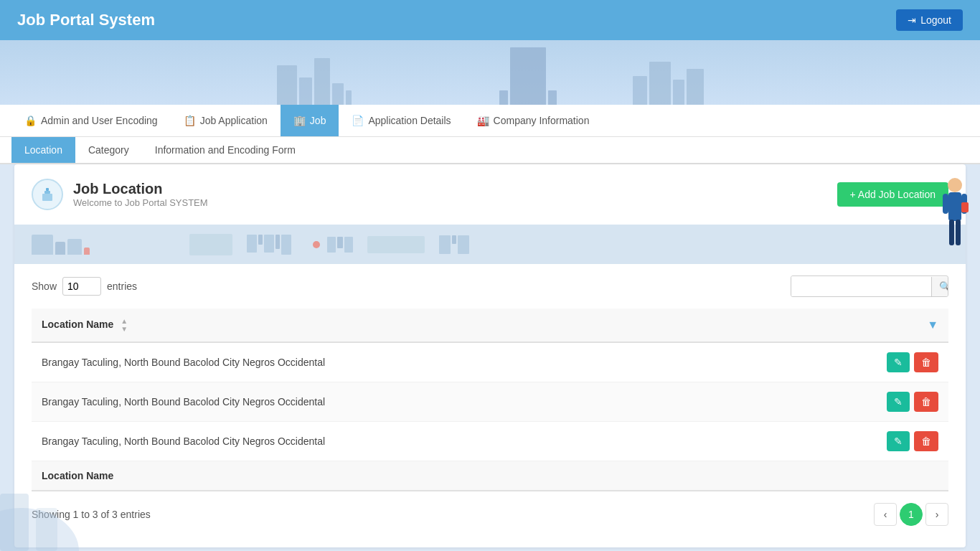 The height and width of the screenshot is (551, 980). Describe the element at coordinates (534, 121) in the screenshot. I see `tab-company-info: 🏭 Company Information` at that location.